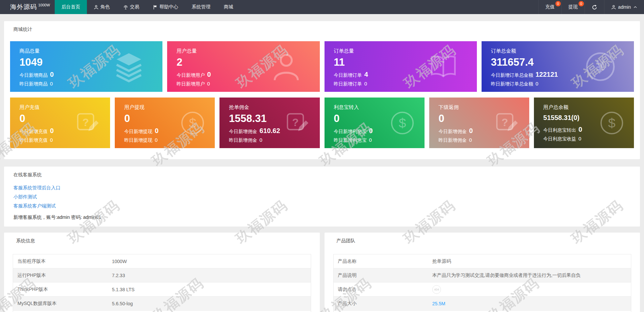 The image size is (644, 312). I want to click on username: admin, so click(625, 7).